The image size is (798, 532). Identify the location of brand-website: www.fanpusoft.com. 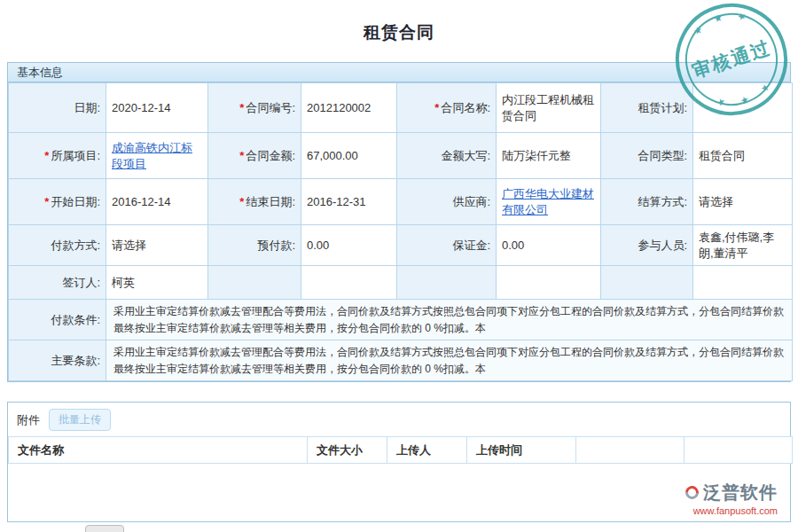
(732, 511).